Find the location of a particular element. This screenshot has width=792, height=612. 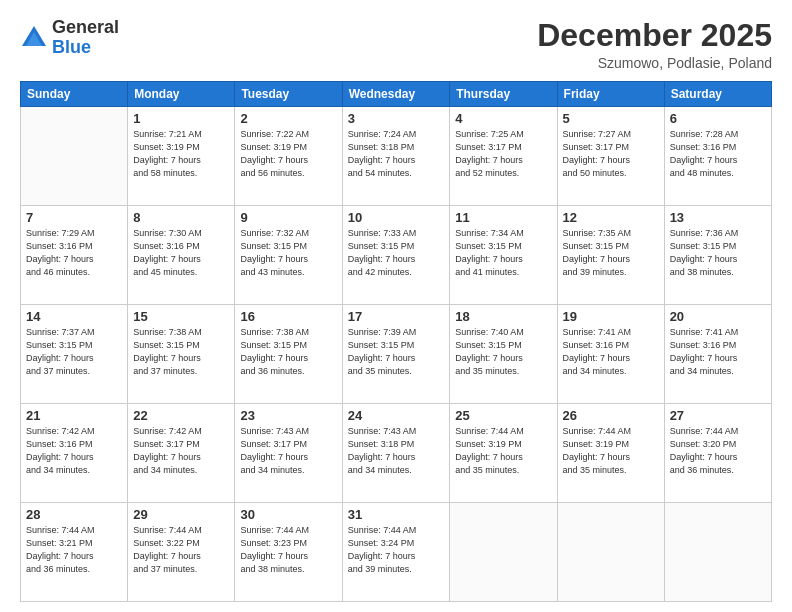

table-row: 19Sunrise: 7:41 AM Sunset: 3:16 PM Dayli… is located at coordinates (610, 354).